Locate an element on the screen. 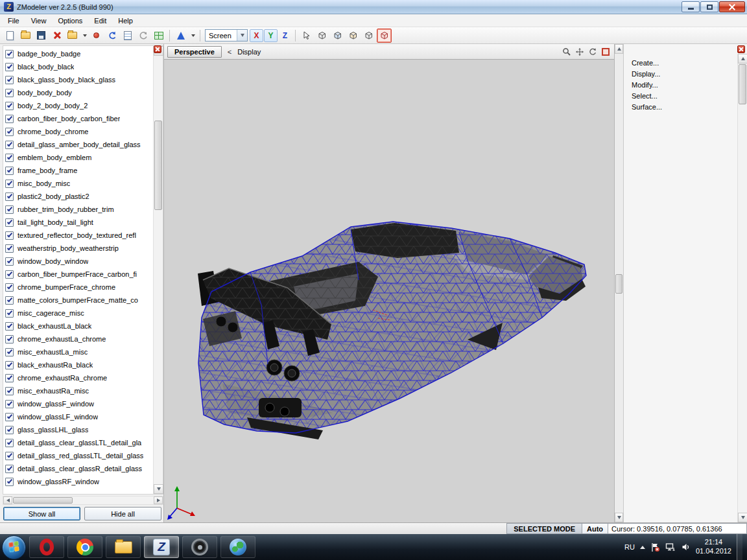 This screenshot has width=747, height=560. status-auto-toggle: Auto is located at coordinates (595, 529).